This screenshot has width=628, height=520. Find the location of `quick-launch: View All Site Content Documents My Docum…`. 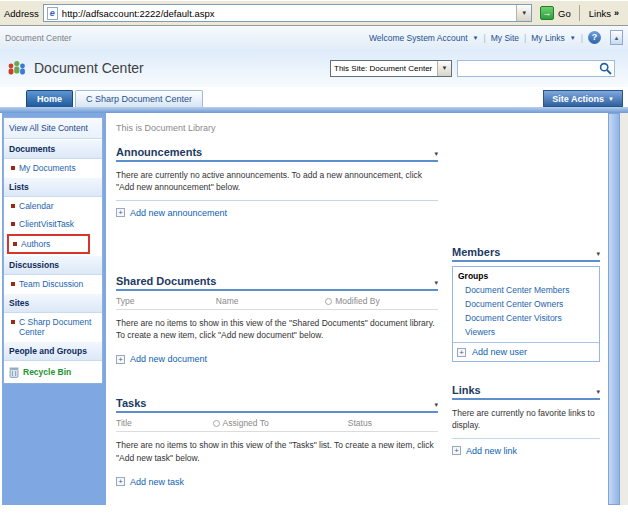

quick-launch: View All Site Content Documents My Docum… is located at coordinates (53, 250).